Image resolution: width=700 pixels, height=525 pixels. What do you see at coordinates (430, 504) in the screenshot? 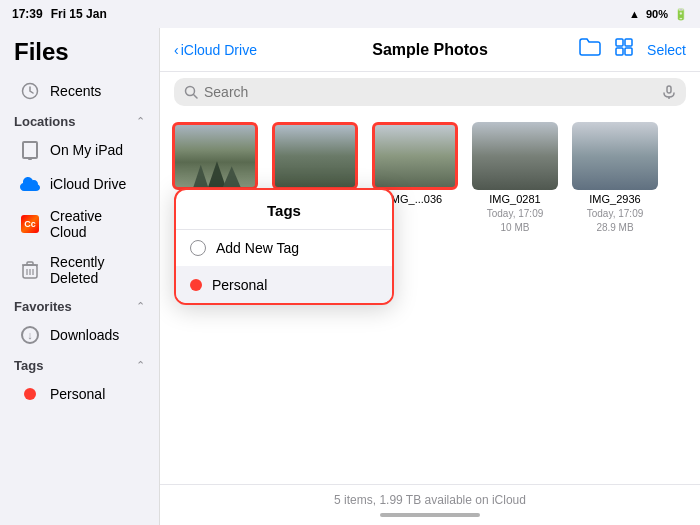
I see `bottom-status: 5 items, 1.99 TB available on iCloud` at bounding box center [430, 504].